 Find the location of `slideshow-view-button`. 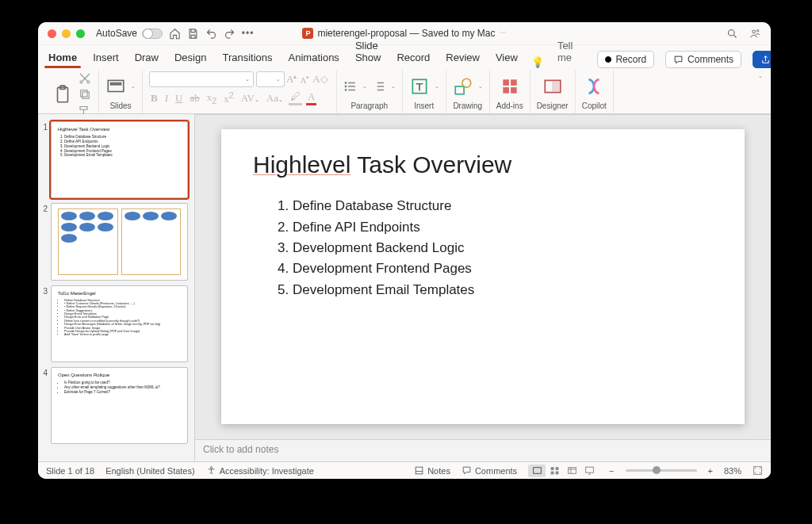

slideshow-view-button is located at coordinates (589, 471).